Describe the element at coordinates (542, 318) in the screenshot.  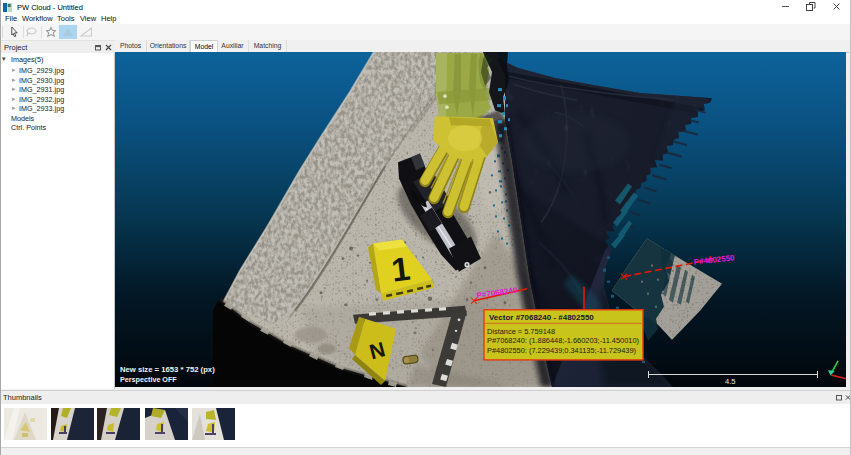
I see `svg-text: Vector #7068240 - #4802550` at that location.